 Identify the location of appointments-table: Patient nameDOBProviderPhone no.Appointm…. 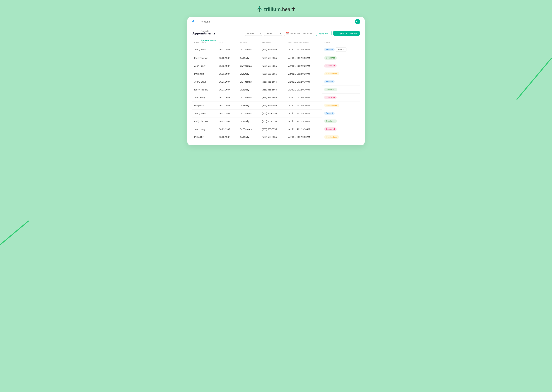
(276, 90).